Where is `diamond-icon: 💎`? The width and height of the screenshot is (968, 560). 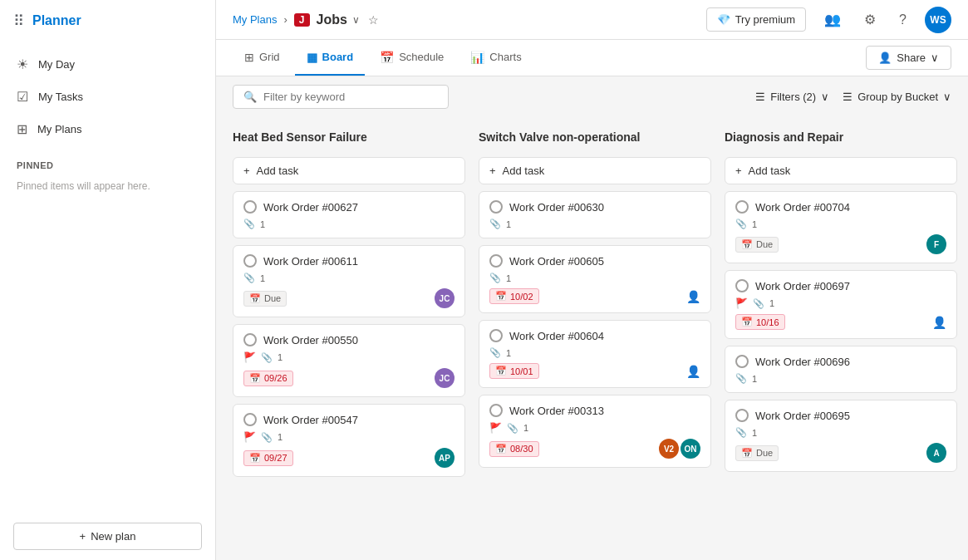 diamond-icon: 💎 is located at coordinates (724, 20).